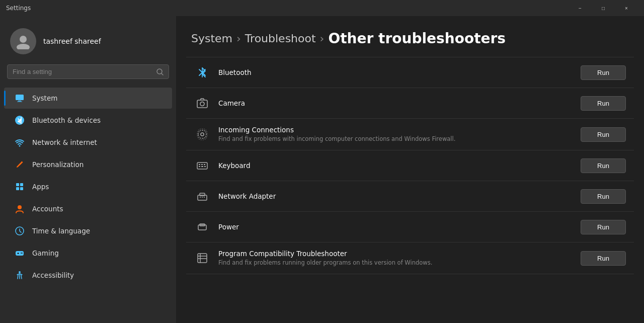 The height and width of the screenshot is (323, 644). What do you see at coordinates (88, 275) in the screenshot?
I see `sidebar-item-accessibility: Accessibility` at bounding box center [88, 275].